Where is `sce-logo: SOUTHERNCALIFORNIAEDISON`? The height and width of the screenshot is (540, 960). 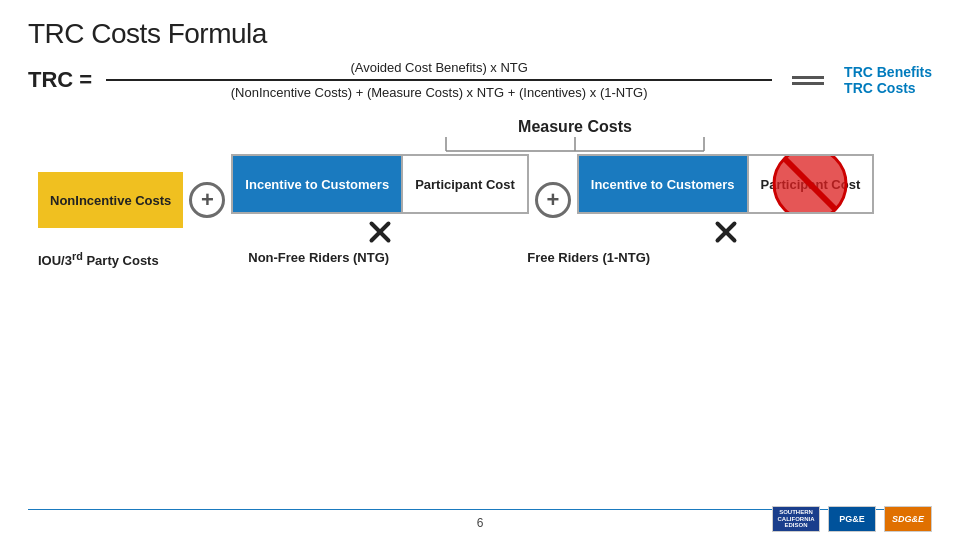 sce-logo: SOUTHERNCALIFORNIAEDISON is located at coordinates (796, 519).